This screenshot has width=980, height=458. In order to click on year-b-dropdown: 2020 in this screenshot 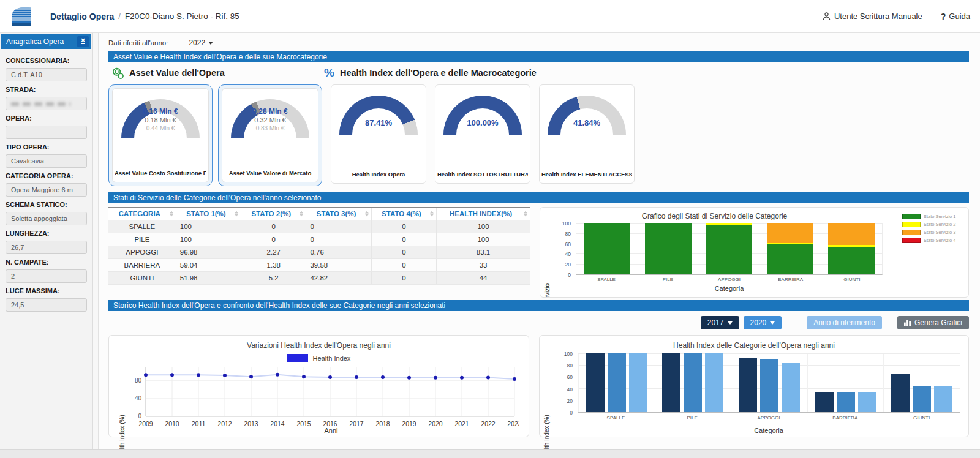, I will do `click(763, 323)`.